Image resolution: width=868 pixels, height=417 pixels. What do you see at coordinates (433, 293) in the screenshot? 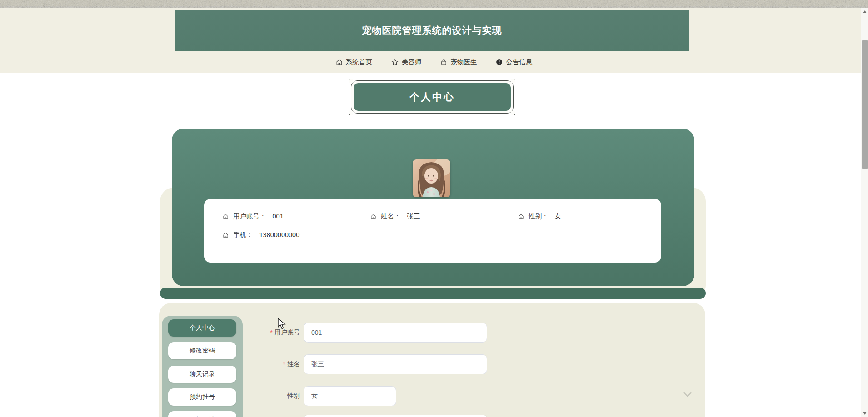
I see `hero-bottom-bar` at bounding box center [433, 293].